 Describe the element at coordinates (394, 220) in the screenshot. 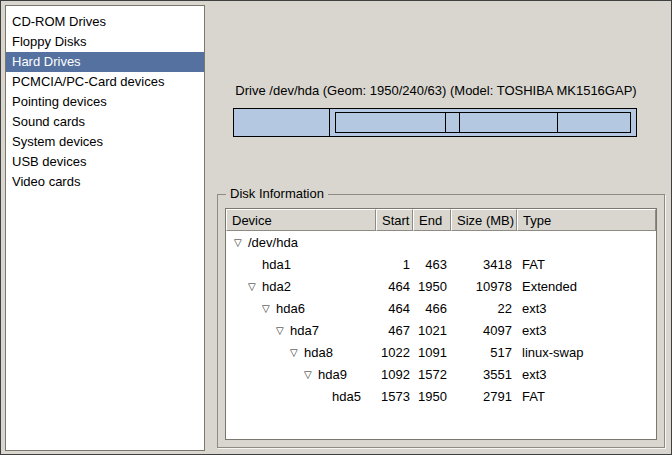

I see `column-header-start: Start` at that location.